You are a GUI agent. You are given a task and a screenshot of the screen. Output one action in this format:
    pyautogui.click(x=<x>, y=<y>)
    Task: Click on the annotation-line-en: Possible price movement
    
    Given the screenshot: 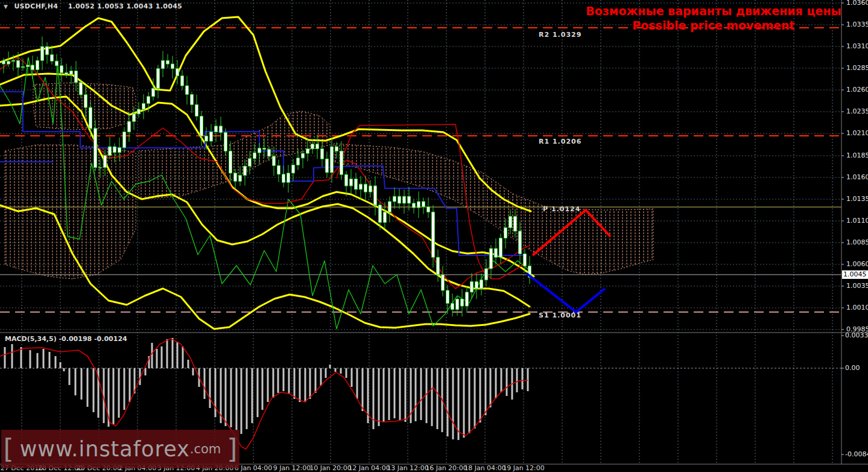 What is the action you would take?
    pyautogui.click(x=714, y=25)
    